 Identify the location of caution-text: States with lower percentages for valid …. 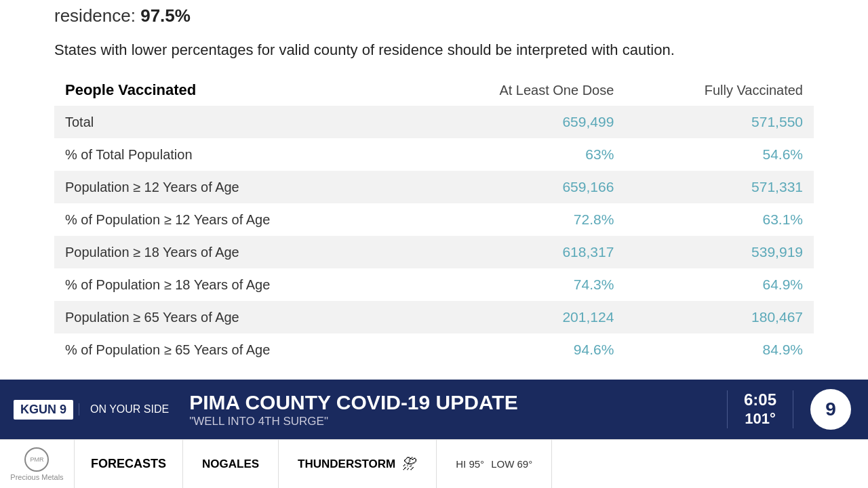
(434, 50).